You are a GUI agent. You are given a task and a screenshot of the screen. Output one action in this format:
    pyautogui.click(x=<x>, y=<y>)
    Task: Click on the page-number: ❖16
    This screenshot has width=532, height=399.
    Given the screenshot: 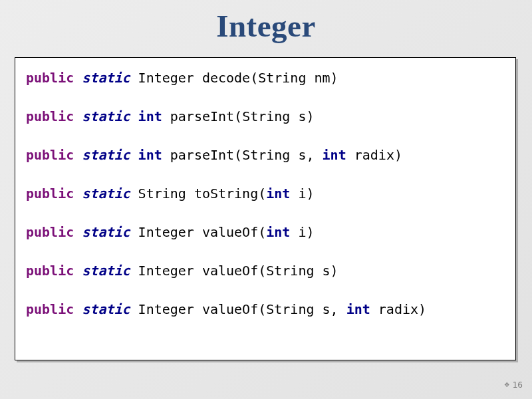 What is the action you would take?
    pyautogui.click(x=513, y=385)
    